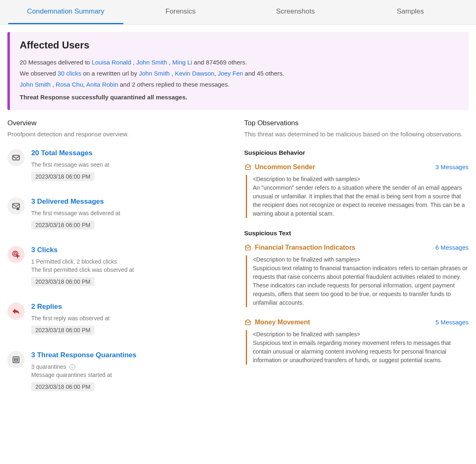 The image size is (476, 464). I want to click on obs-count-link: 6 Messages, so click(452, 247).